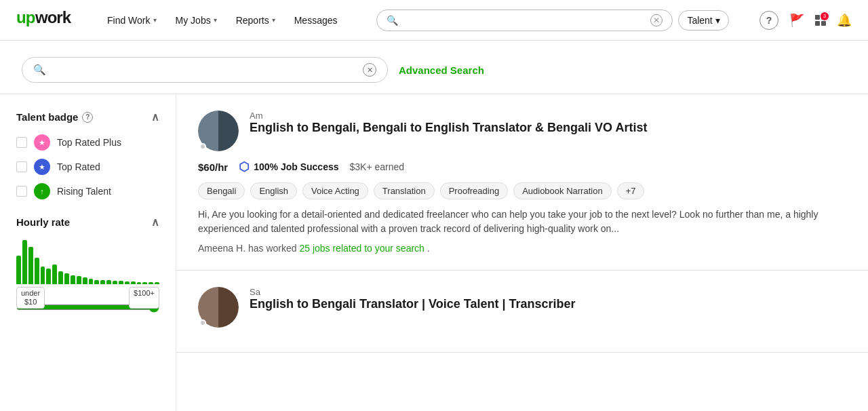  Describe the element at coordinates (316, 20) in the screenshot. I see `nav-messages: Messages` at that location.